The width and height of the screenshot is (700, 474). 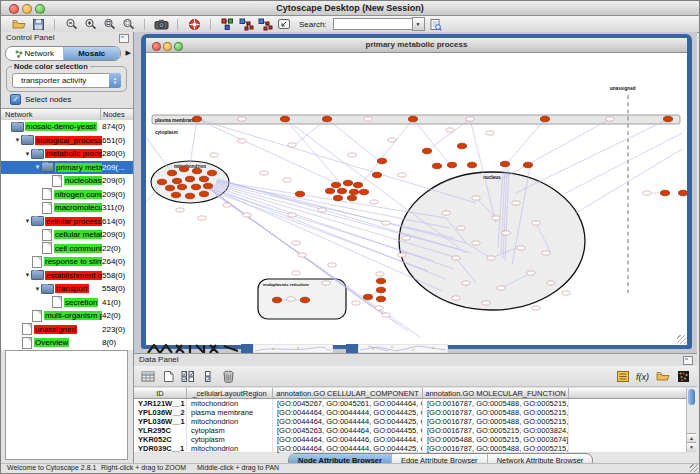 I want to click on scroll-down-icon: ▼, so click(x=692, y=447).